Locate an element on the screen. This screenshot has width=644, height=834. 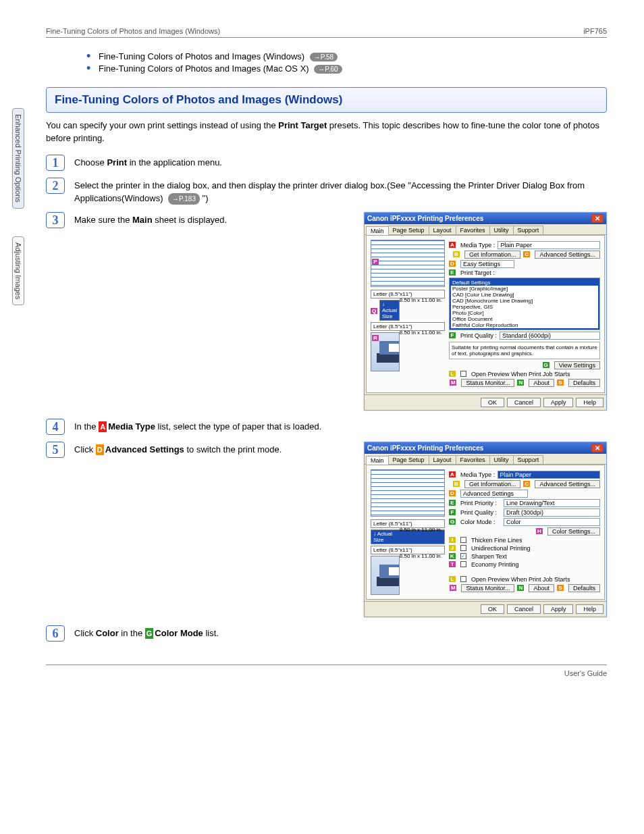
label-p: P is located at coordinates (375, 262).